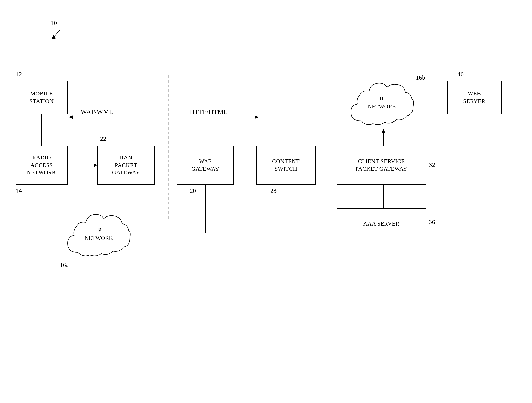 The image size is (532, 403). I want to click on wap-gateway-label: WAPGATEWAY, so click(205, 165).